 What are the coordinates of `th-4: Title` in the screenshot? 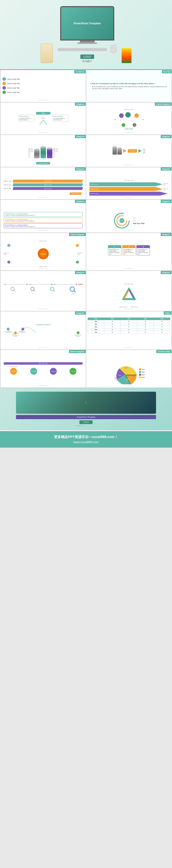 It's located at (145, 319).